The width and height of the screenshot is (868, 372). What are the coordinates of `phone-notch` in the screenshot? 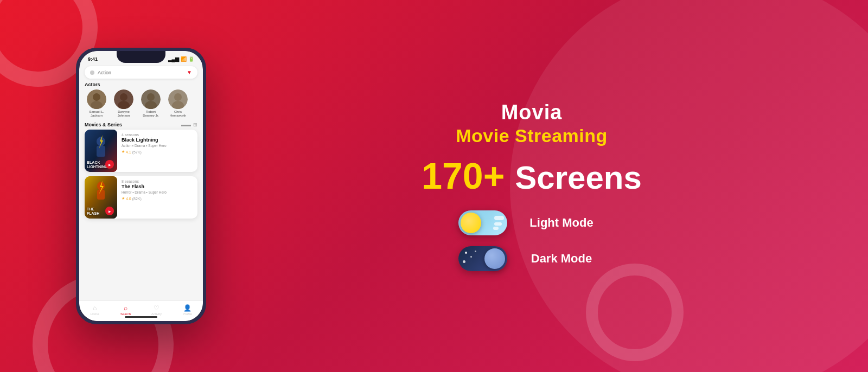 It's located at (141, 57).